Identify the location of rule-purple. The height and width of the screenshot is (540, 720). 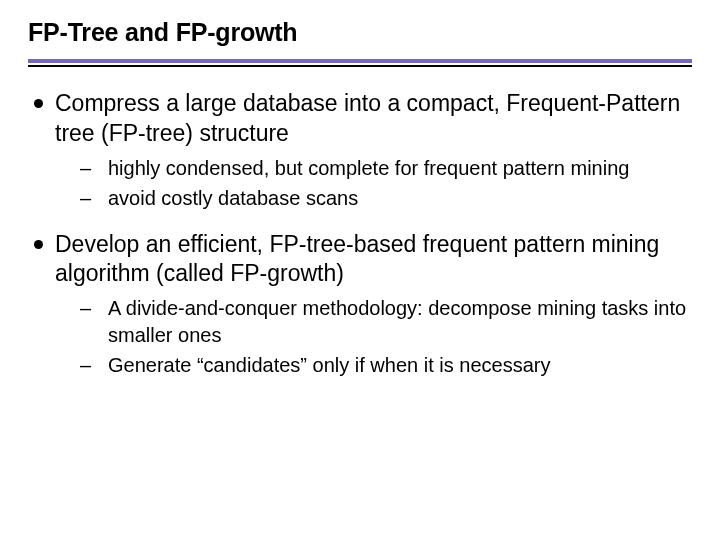
(360, 61).